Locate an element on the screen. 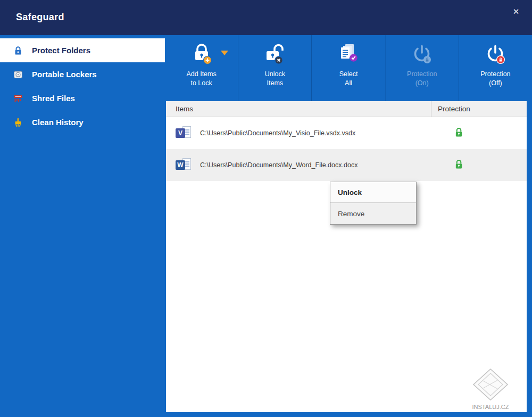  app-title: Safeguard is located at coordinates (40, 17).